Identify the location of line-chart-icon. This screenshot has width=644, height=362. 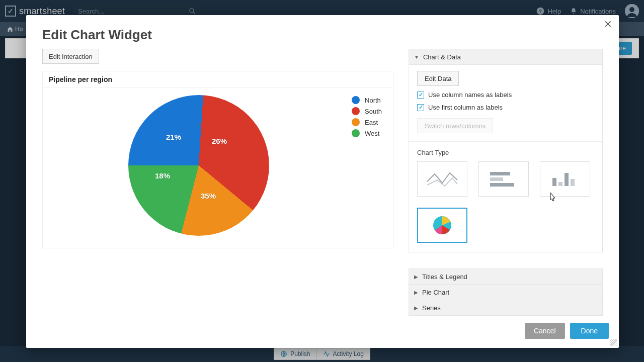
(442, 179).